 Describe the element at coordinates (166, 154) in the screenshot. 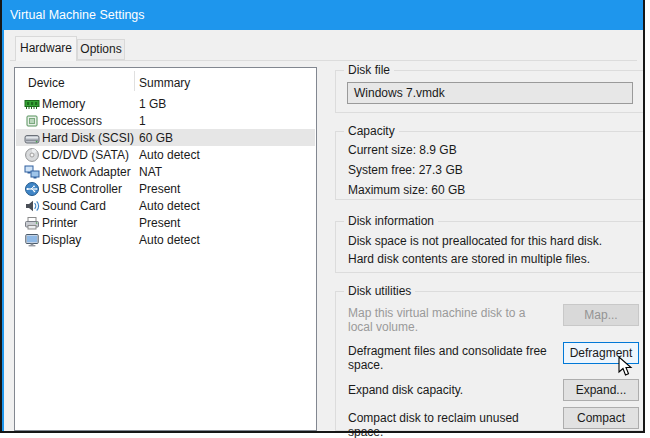

I see `device-row-cd-dvd: CD/DVD (SATA) Auto detect` at that location.